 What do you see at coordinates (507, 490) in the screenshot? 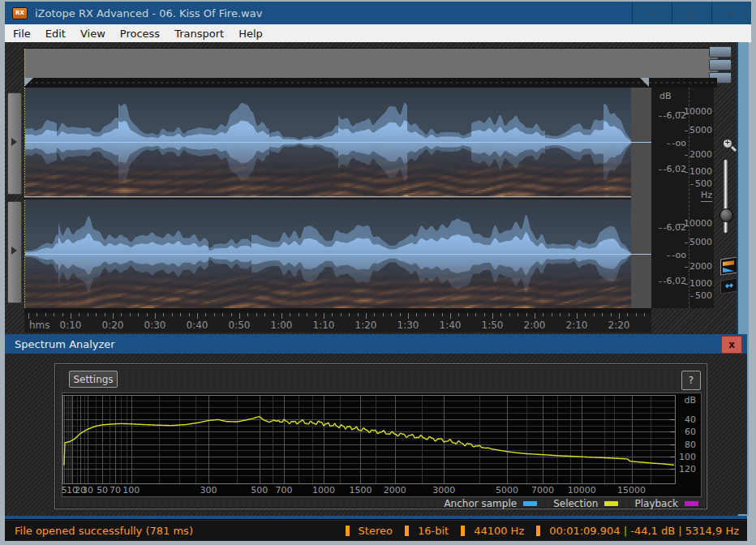
I see `spectrum-freq-tick-label: 5000` at bounding box center [507, 490].